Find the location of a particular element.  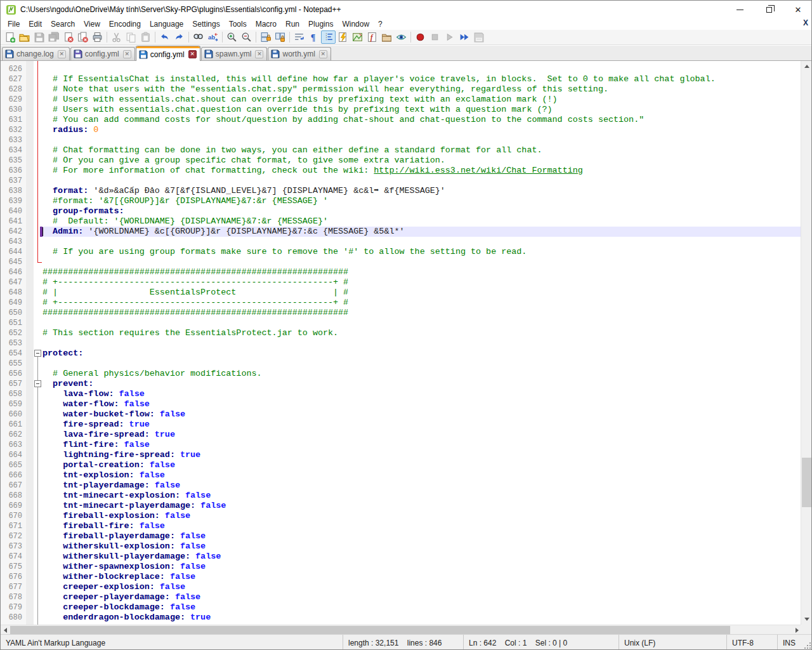

code-line-671: fireball-fire: false is located at coordinates (422, 526).